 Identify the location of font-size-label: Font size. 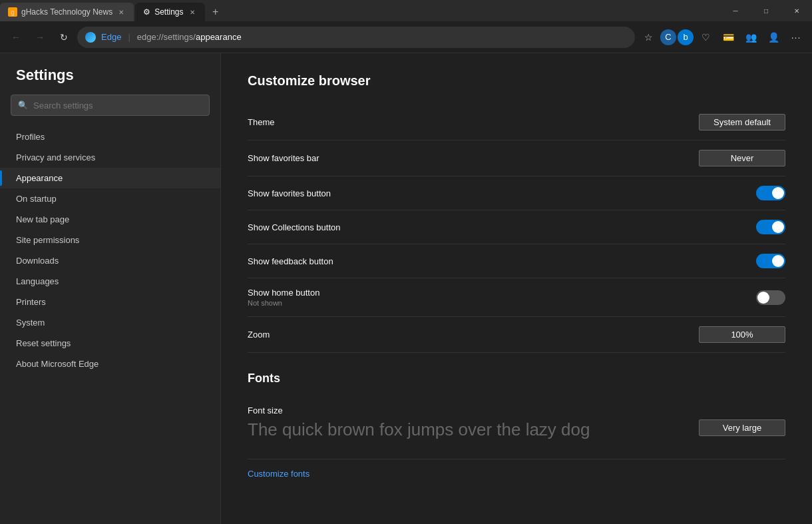
(419, 410).